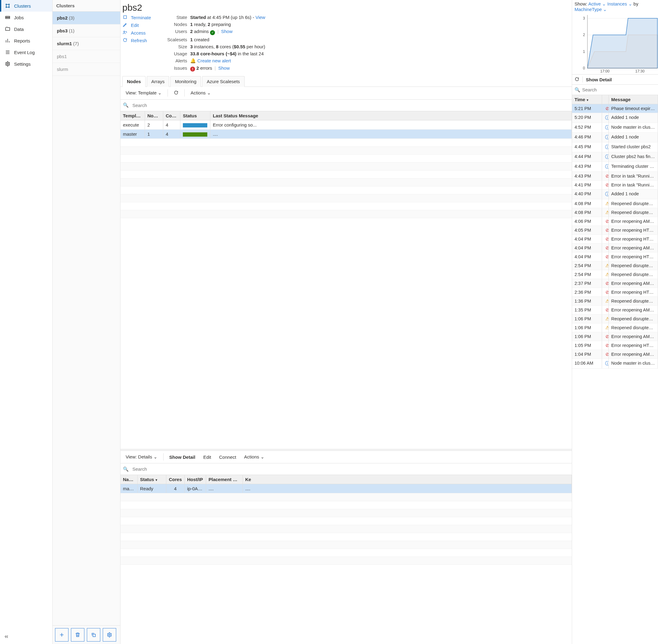 Image resolution: width=658 pixels, height=644 pixels. What do you see at coordinates (62, 635) in the screenshot?
I see `add-cluster-button` at bounding box center [62, 635].